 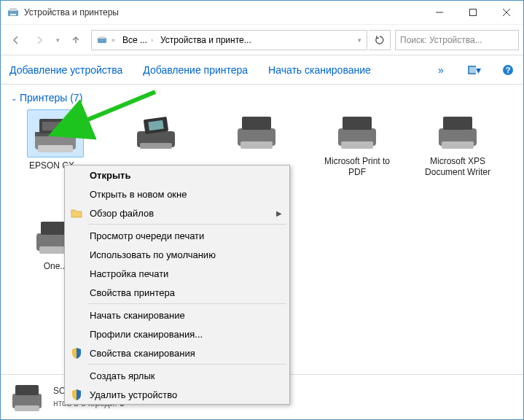 I want to click on refresh-button, so click(x=380, y=40).